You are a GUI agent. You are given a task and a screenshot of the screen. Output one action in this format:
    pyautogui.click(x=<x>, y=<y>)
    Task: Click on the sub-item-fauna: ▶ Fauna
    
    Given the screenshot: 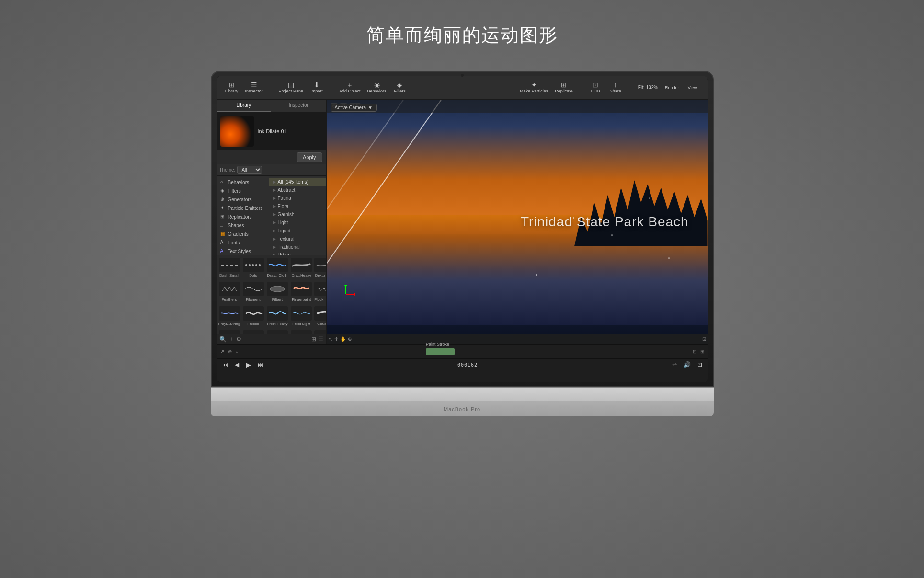 What is the action you would take?
    pyautogui.click(x=298, y=198)
    